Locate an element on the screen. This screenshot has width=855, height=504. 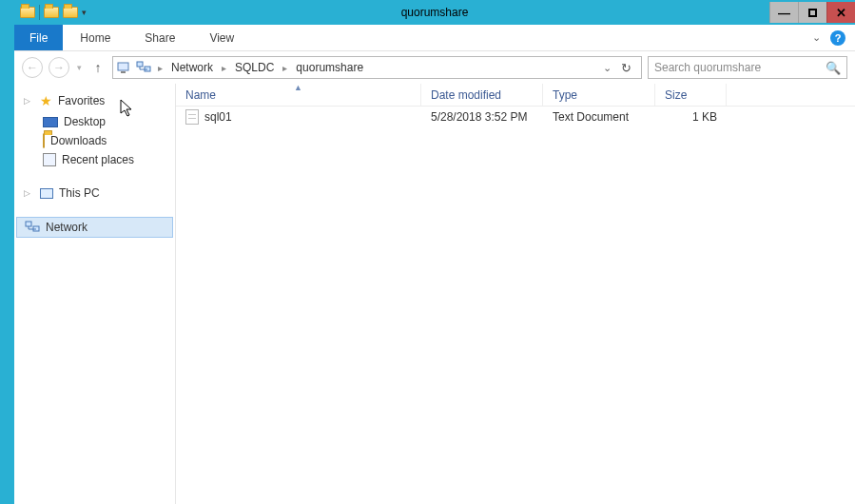
help-icon: ? is located at coordinates (838, 38).